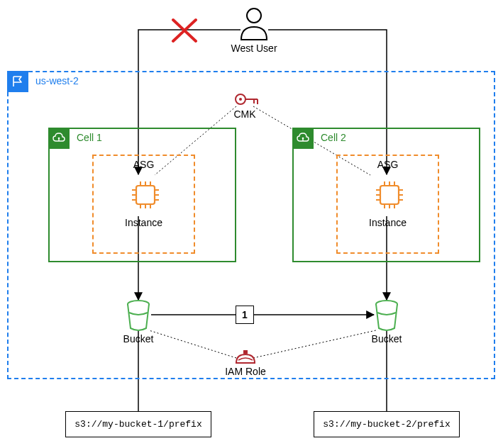 This screenshot has width=503, height=448. Describe the element at coordinates (245, 315) in the screenshot. I see `step-1-box: 1` at that location.